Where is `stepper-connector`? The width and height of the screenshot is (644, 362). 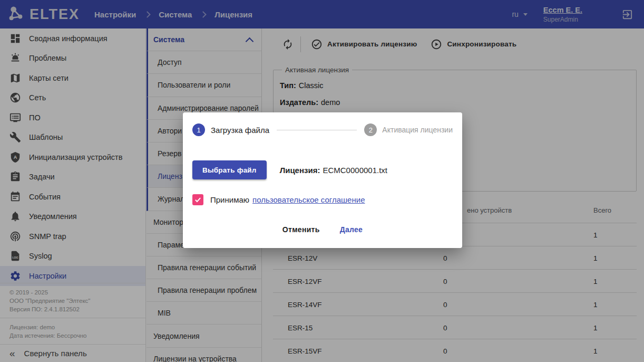
stepper-connector is located at coordinates (317, 130).